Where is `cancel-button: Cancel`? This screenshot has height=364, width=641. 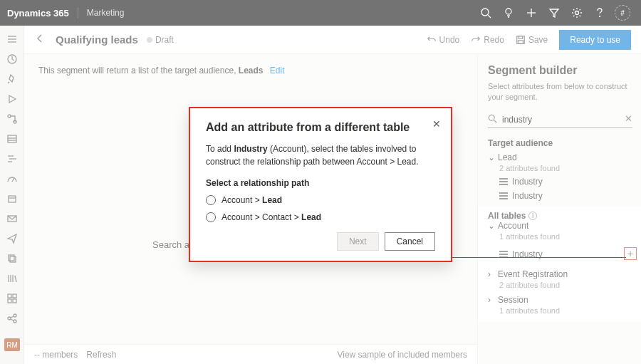
cancel-button: Cancel is located at coordinates (410, 241).